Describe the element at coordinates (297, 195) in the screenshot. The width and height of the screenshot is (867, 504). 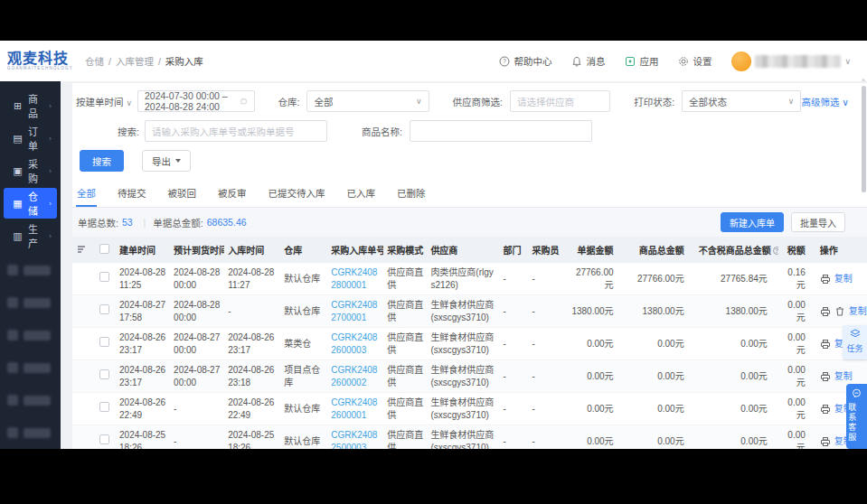
I see `tab-已提交待入库: 已提交待入库` at that location.